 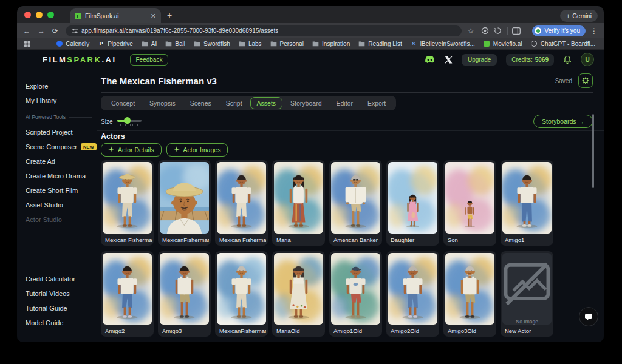 What do you see at coordinates (163, 103) in the screenshot?
I see `tab-synopsis: Synopsis` at bounding box center [163, 103].